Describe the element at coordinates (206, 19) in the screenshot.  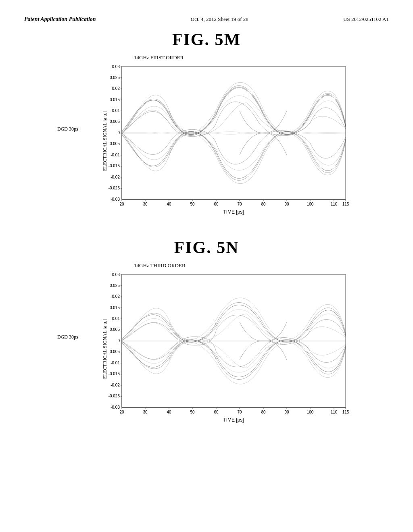
I see `page-header: Patent Application Publication Oct. 4, 2…` at that location.